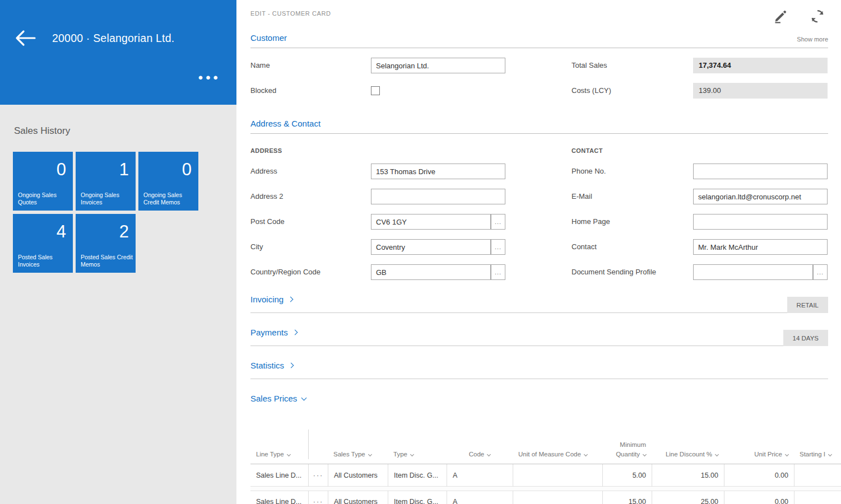  I want to click on section-statistics-row: Statistics, so click(539, 370).